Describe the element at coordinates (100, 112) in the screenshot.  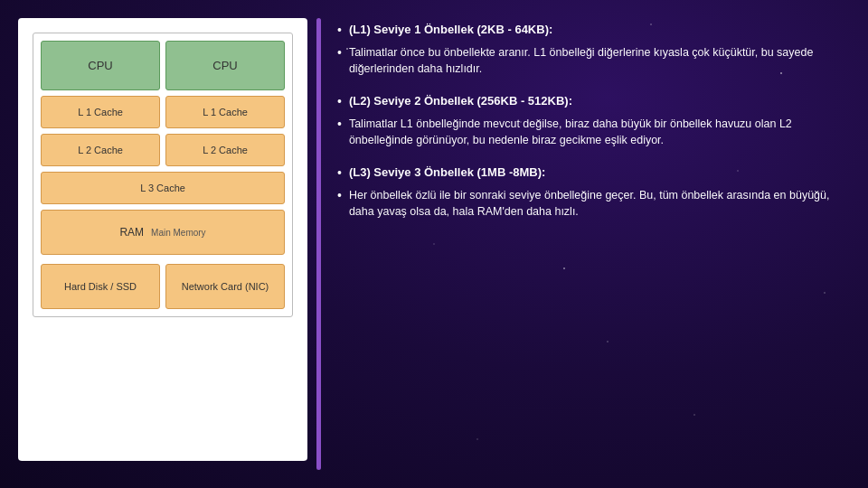
I see `l1-cache-box-1: L 1 Cache` at that location.